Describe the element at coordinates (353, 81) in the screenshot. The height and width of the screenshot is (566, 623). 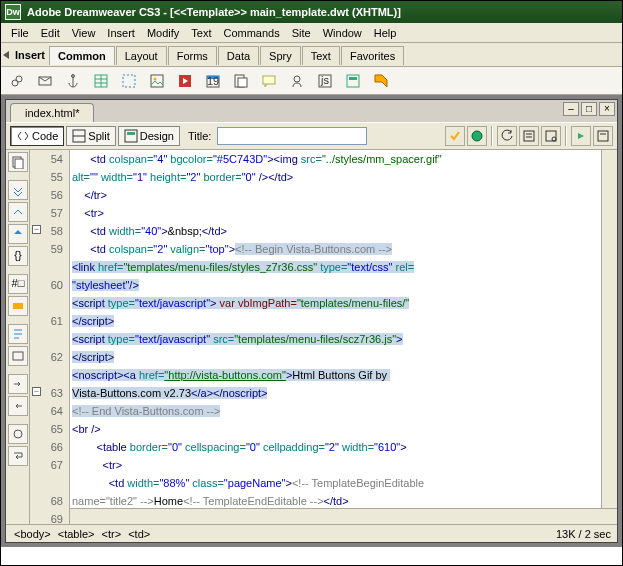
I see `template-icon` at that location.